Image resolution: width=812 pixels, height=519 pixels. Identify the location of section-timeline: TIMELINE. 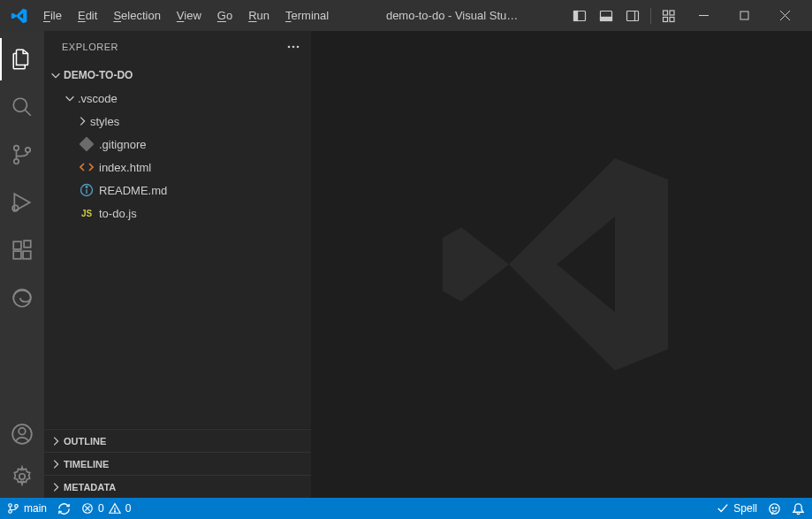
(178, 463).